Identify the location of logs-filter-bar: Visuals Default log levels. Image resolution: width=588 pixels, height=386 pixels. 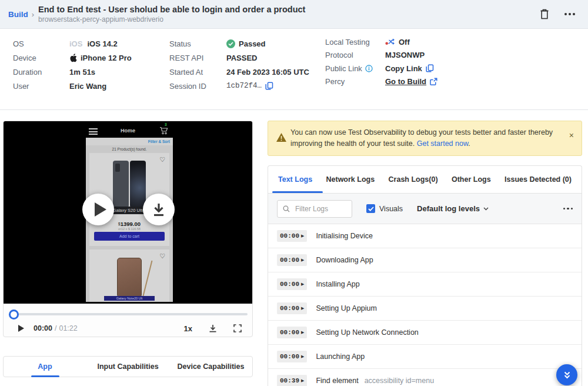
(425, 209).